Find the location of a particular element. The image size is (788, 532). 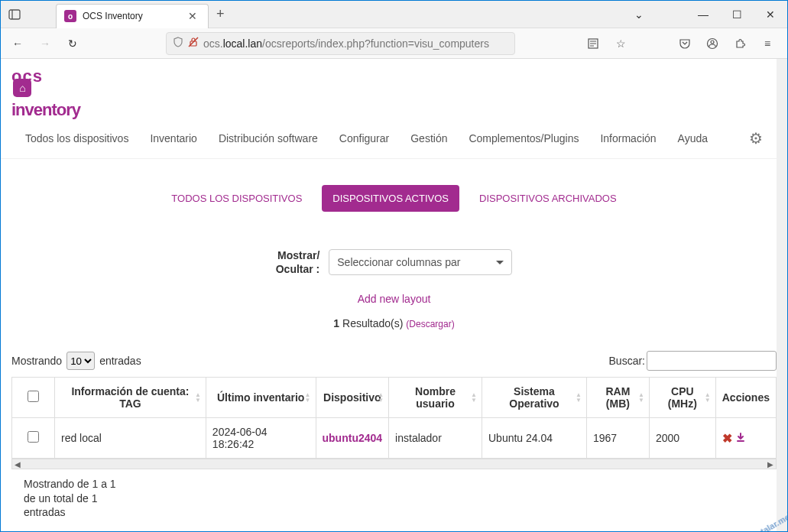

tab-close-icon: ✕ is located at coordinates (193, 16).